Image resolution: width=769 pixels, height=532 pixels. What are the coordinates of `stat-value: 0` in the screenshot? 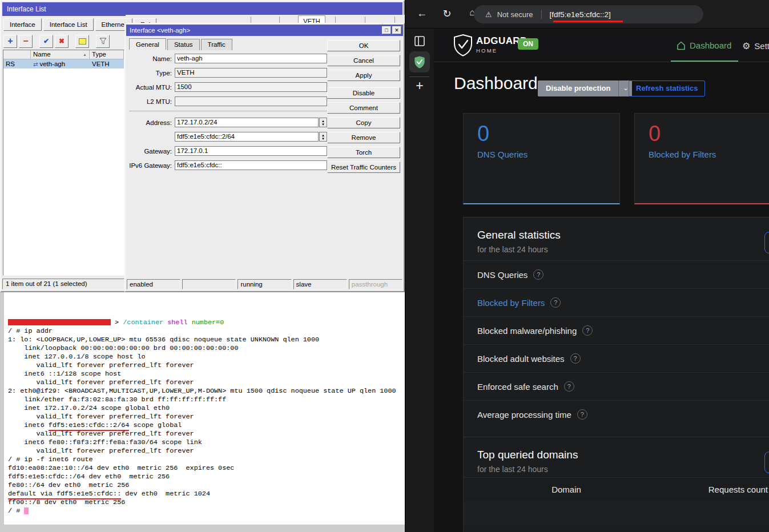 It's located at (702, 130).